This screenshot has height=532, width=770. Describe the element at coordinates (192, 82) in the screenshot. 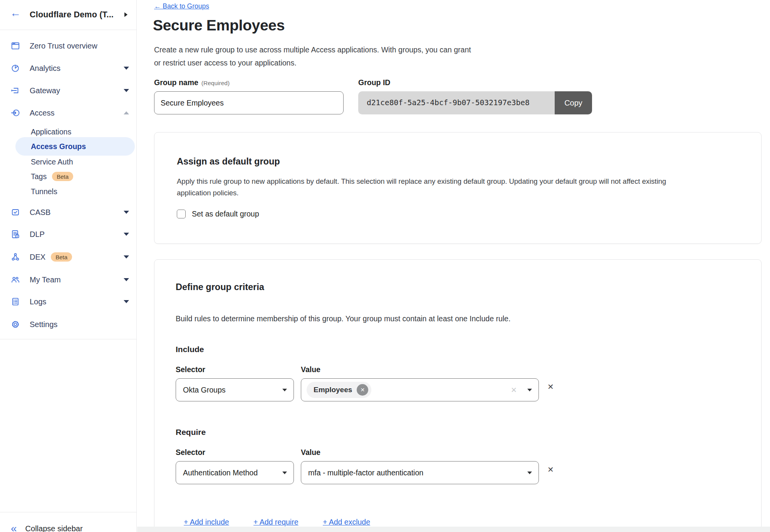

I see `group-name-label: Group name(Required)` at that location.